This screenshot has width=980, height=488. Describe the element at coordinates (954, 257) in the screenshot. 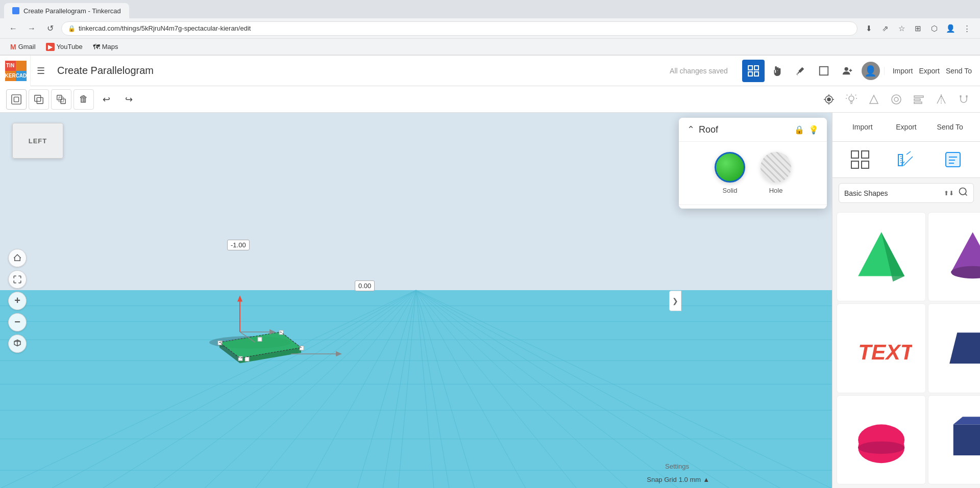

I see `shape-purple-pyramid` at that location.